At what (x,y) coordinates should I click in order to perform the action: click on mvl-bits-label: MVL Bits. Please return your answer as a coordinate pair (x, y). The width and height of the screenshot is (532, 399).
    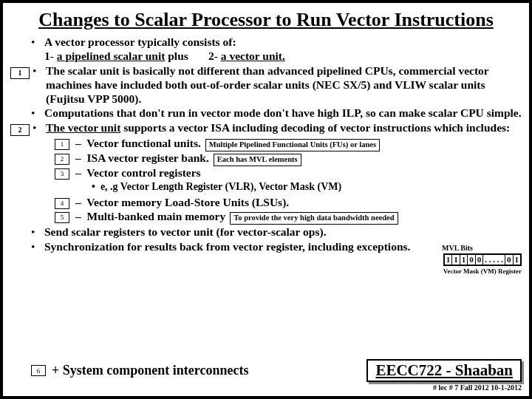
    Looking at the image, I should click on (457, 248).